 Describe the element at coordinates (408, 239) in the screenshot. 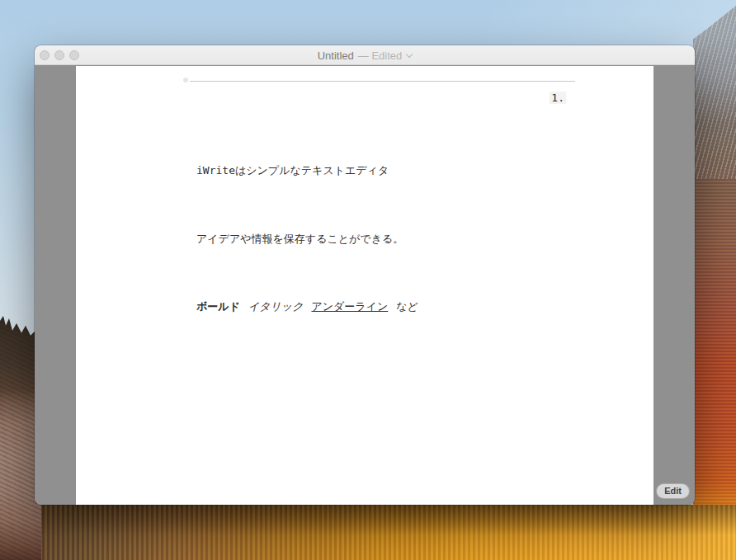

I see `text-line: アイデアや情報を保存することができる。` at that location.